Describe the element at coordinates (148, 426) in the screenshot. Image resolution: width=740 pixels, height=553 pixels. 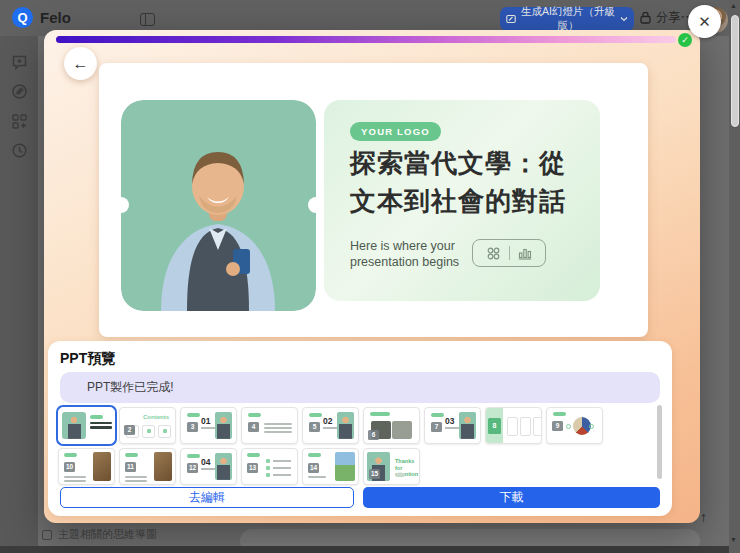
I see `slide-thumbnail-2: Contents2` at that location.